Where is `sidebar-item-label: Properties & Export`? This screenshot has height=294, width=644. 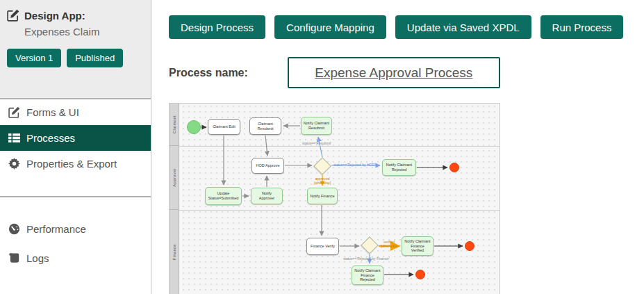
sidebar-item-label: Properties & Export is located at coordinates (72, 164).